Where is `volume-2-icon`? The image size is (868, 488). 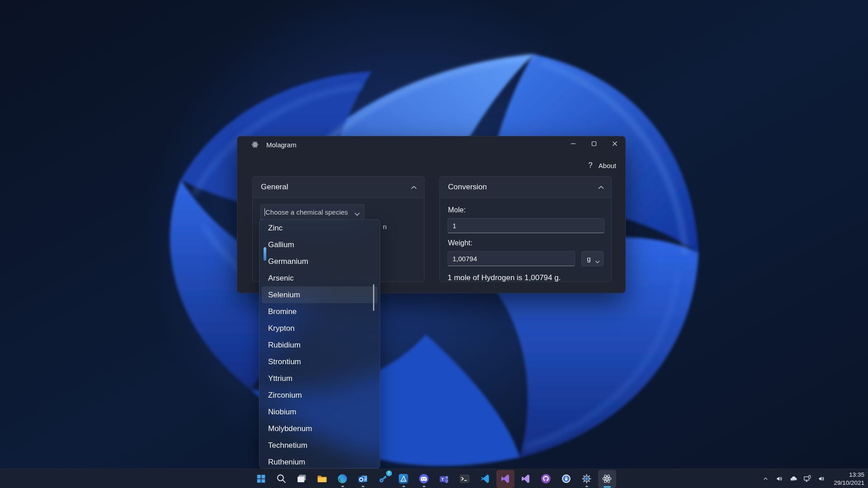 volume-2-icon is located at coordinates (821, 479).